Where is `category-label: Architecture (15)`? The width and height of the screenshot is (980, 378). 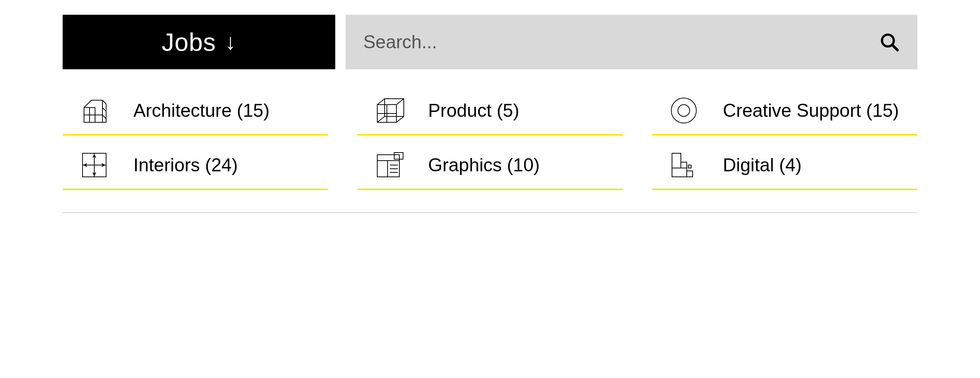 category-label: Architecture (15) is located at coordinates (202, 111).